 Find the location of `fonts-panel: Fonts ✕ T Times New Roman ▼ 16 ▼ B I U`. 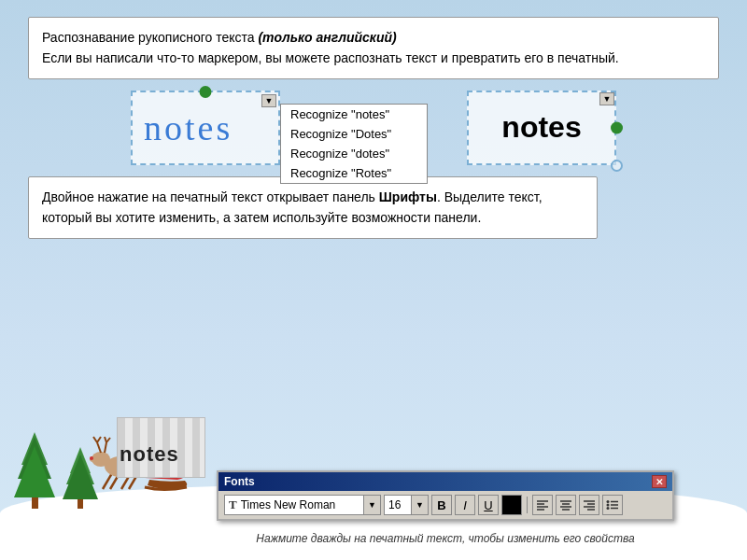

fonts-panel: Fonts ✕ T Times New Roman ▼ 16 ▼ B I U is located at coordinates (445, 496).